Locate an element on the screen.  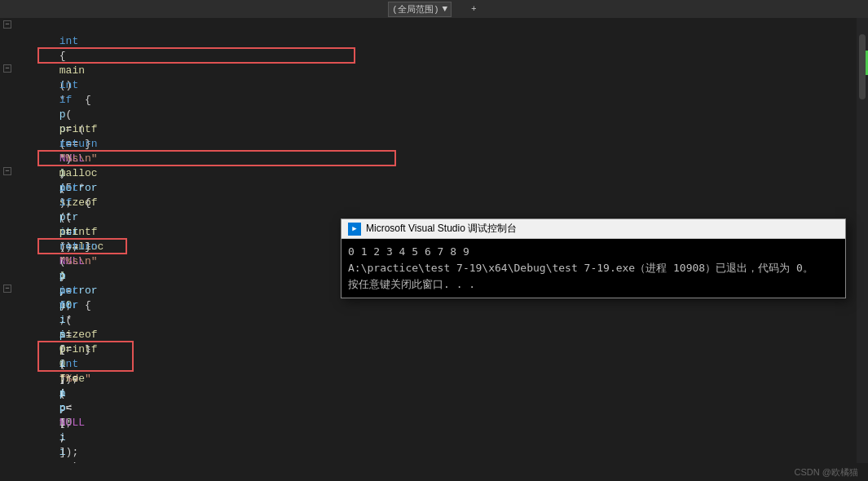
console-output-line3: 按任意键关闭此窗口. . . is located at coordinates (593, 285).